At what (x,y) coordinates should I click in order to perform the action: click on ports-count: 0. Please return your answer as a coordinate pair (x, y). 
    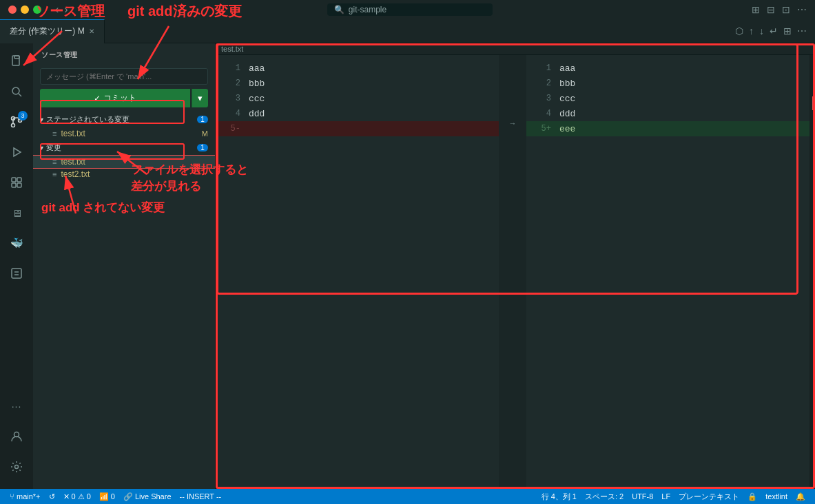
    Looking at the image, I should click on (113, 496).